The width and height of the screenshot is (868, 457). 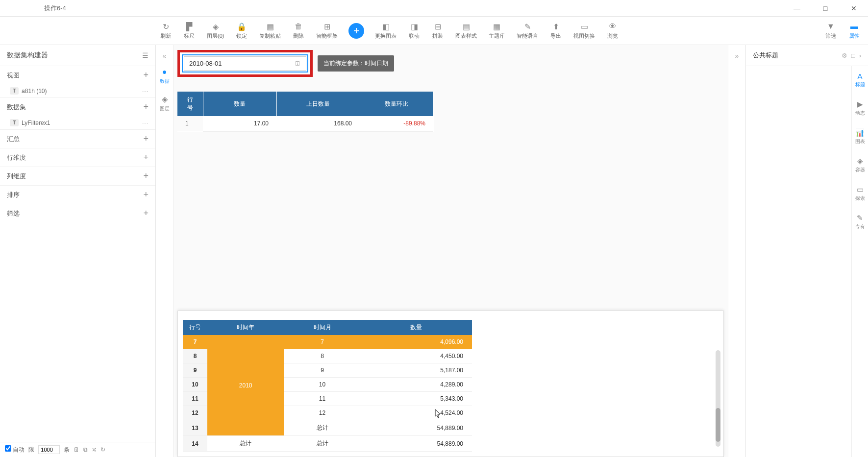 What do you see at coordinates (434, 8) in the screenshot?
I see `title-bar: 操作6-4 — □ ✕` at bounding box center [434, 8].